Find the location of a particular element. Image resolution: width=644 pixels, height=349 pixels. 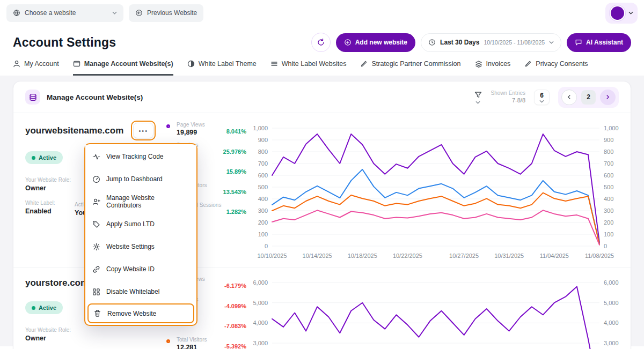

avatar is located at coordinates (617, 13).